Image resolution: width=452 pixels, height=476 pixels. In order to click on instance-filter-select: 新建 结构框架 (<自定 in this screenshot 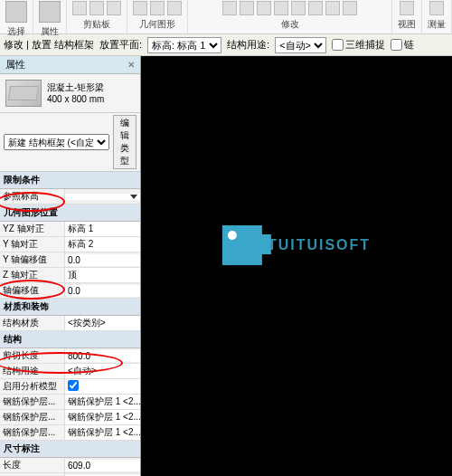, I will do `click(56, 142)`.